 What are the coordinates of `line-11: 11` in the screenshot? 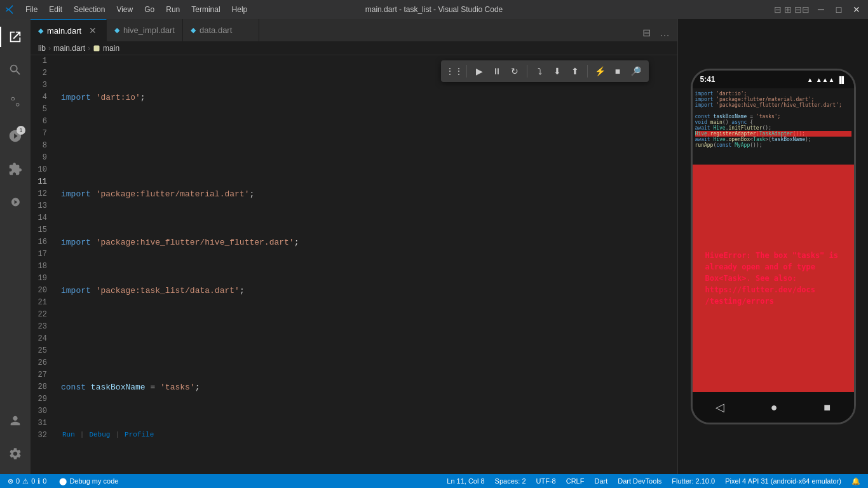 It's located at (41, 182).